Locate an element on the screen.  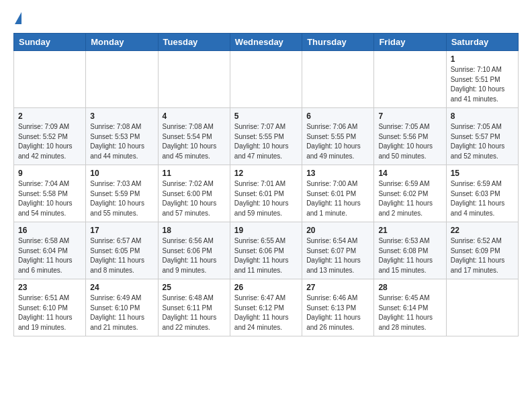
day-info: Sunrise: 6:53 AM Sunset: 6:08 PM Dayligh… is located at coordinates (410, 256).